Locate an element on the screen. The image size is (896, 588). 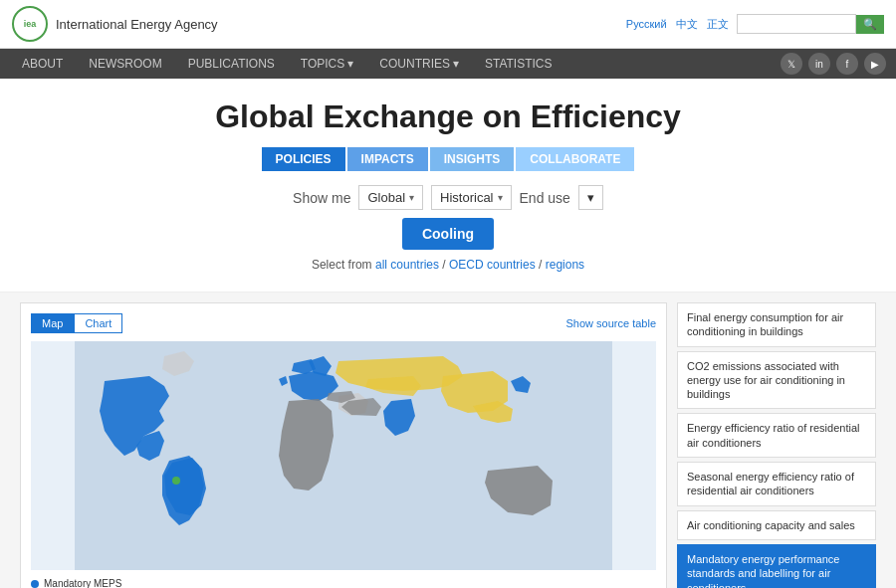
tab-collaborate: COLLABORATE is located at coordinates (575, 159).